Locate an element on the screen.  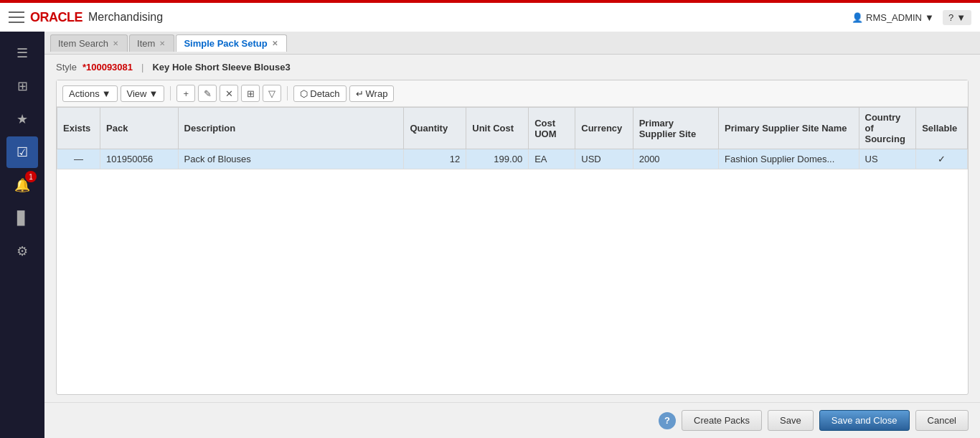
col-header-exists: Exists is located at coordinates (79, 129).